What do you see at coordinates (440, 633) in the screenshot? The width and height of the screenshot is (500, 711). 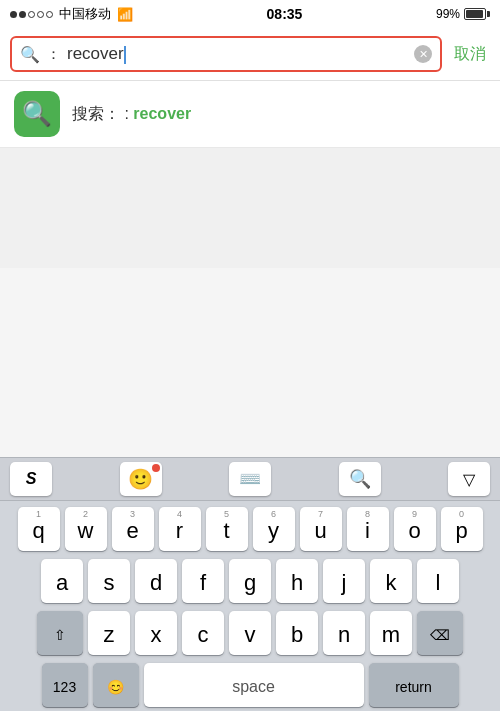 I see `key-delete: ⌫` at bounding box center [440, 633].